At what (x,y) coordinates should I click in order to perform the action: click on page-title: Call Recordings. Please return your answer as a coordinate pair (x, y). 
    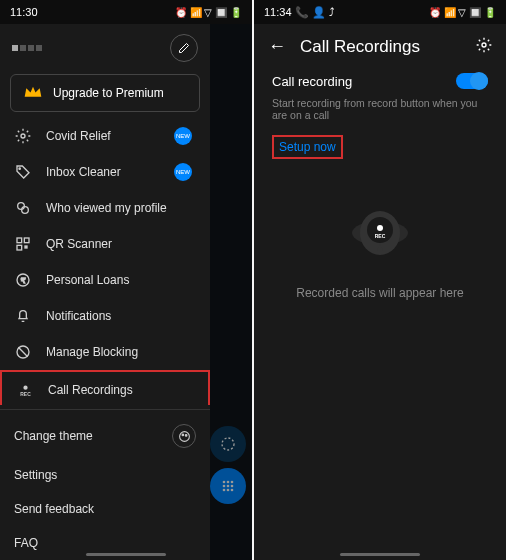
    Looking at the image, I should click on (381, 47).